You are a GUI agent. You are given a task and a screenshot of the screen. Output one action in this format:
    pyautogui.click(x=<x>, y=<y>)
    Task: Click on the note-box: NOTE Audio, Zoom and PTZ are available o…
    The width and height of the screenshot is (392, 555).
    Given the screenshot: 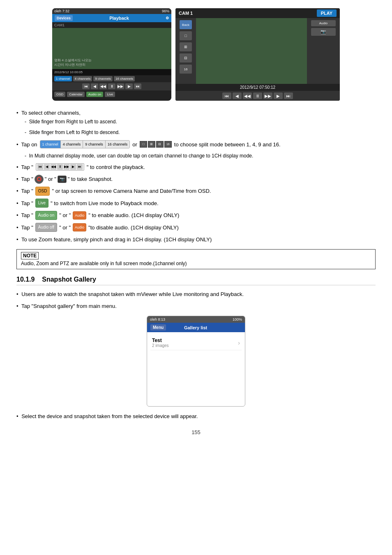 What is the action you would take?
    pyautogui.click(x=196, y=259)
    